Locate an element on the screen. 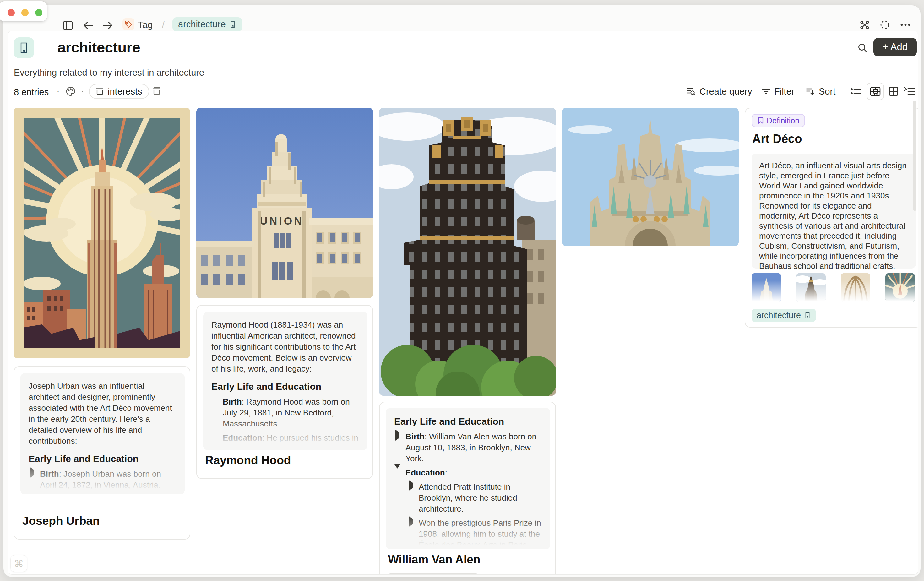  filter-label: Filter is located at coordinates (784, 91).